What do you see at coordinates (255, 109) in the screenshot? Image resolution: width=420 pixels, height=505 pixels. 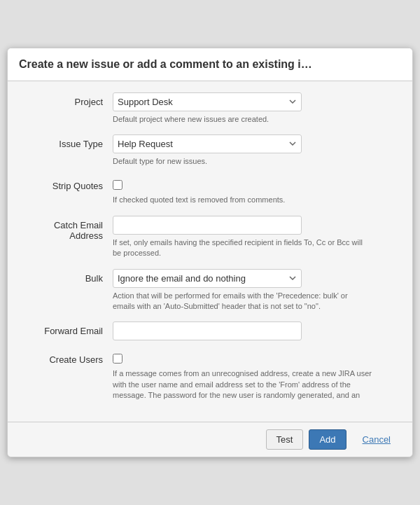 I see `project-field: Support Desk Default project where new i…` at bounding box center [255, 109].